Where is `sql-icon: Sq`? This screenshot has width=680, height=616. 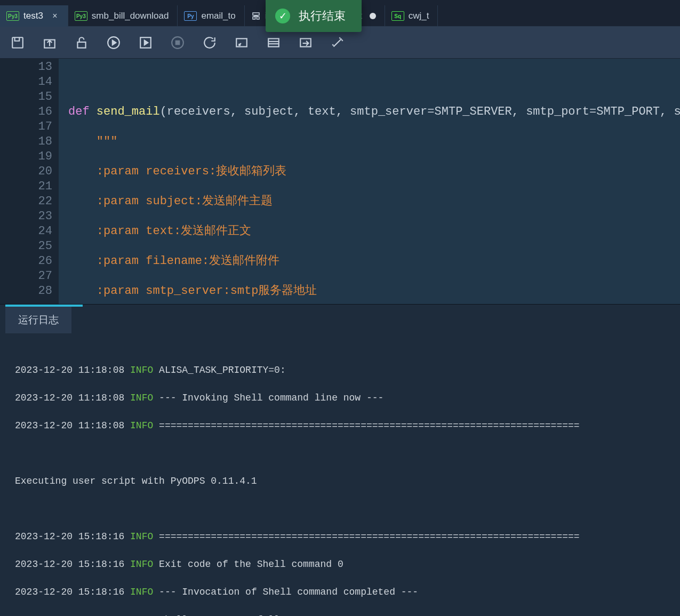 sql-icon: Sq is located at coordinates (398, 16).